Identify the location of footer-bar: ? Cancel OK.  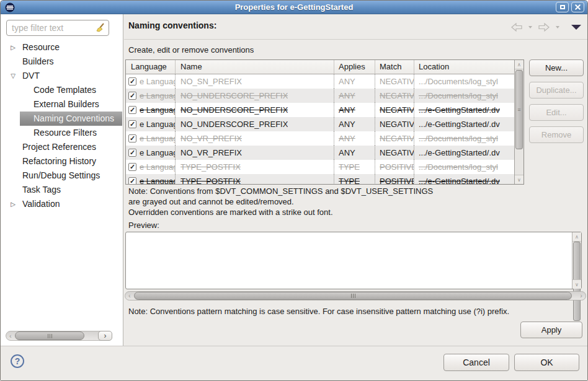
(294, 363).